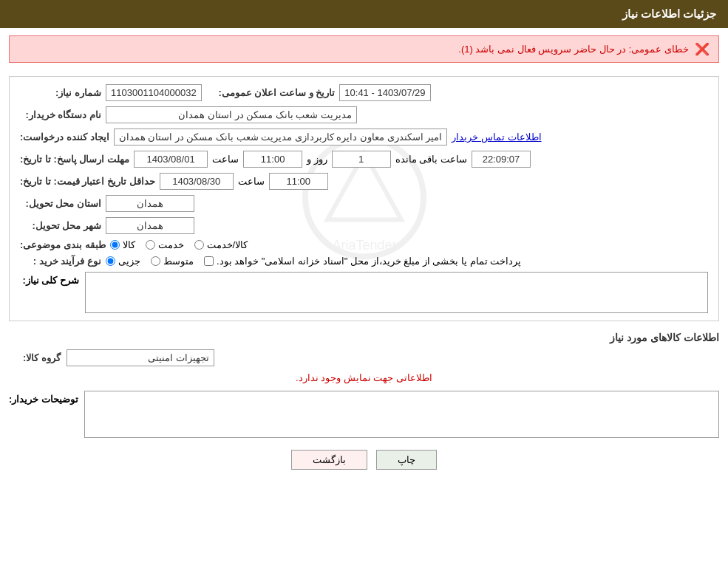 Image resolution: width=728 pixels, height=565 pixels. What do you see at coordinates (396, 292) in the screenshot?
I see `sherh-textarea` at bounding box center [396, 292].